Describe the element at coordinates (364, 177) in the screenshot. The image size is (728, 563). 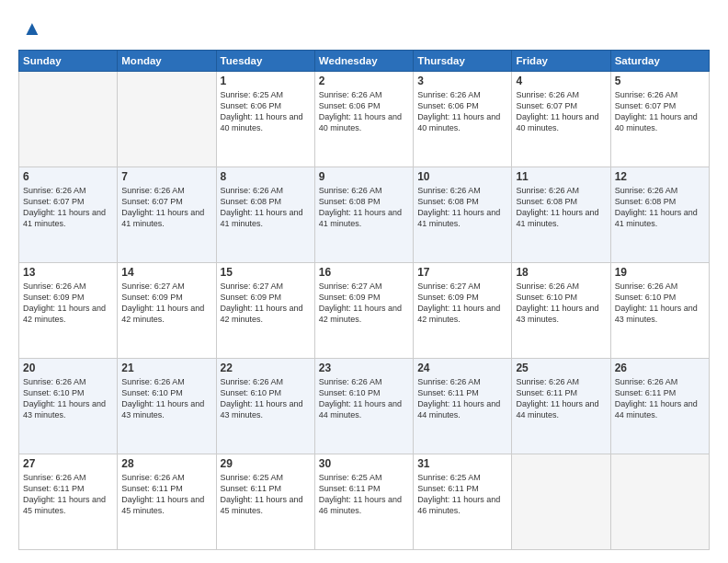
I see `day-number: 9` at that location.